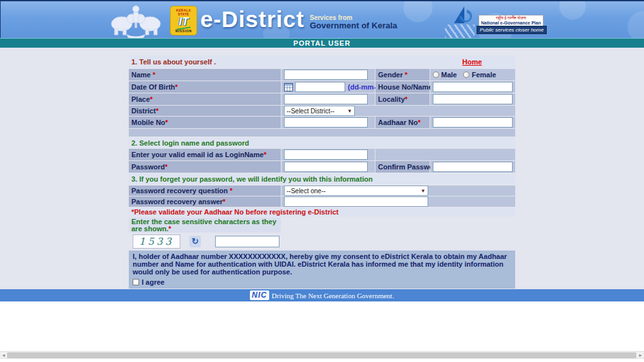 The image size is (644, 362). I want to click on recovery-answer-label-cell: Password recovery answer*, so click(205, 202).